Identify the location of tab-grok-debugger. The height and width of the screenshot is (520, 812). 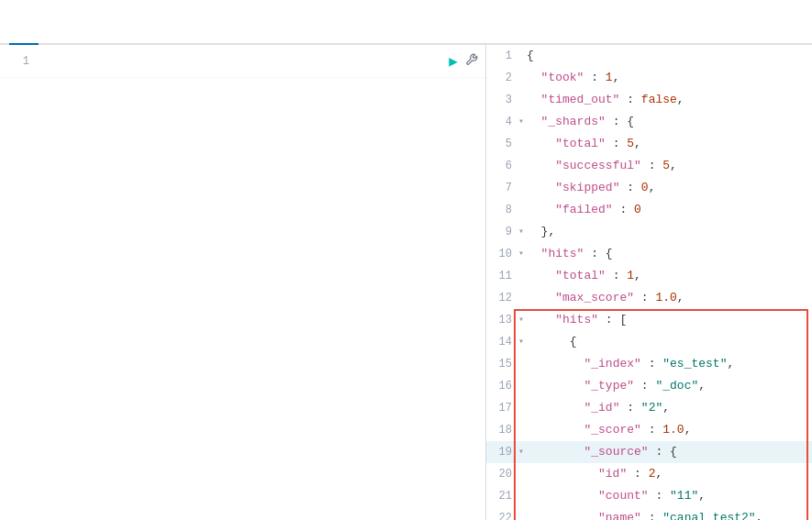
(83, 33).